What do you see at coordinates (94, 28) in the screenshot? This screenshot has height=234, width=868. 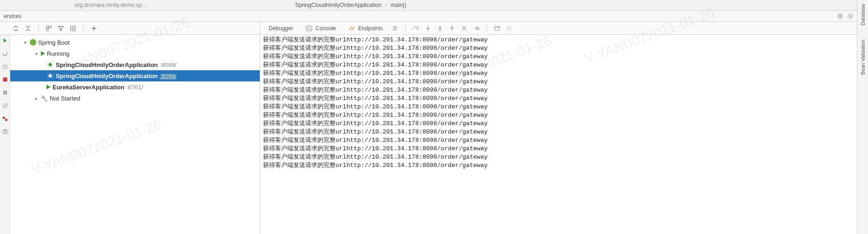 I see `add-icon` at bounding box center [94, 28].